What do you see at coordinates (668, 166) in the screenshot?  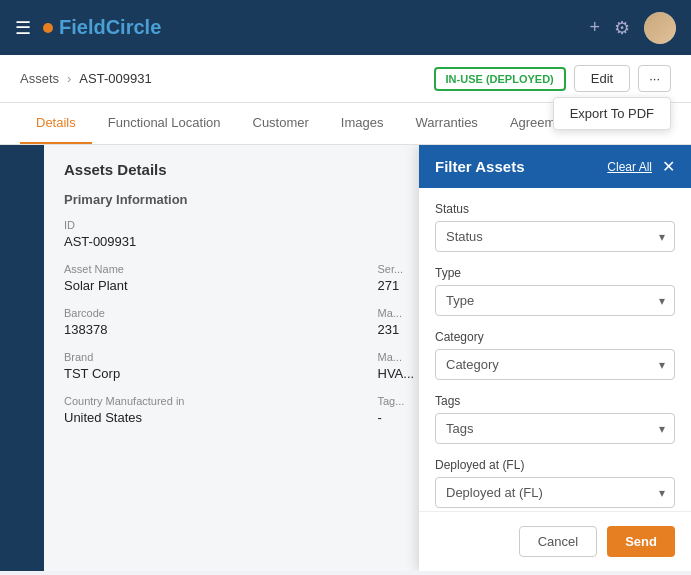 I see `close-icon: ✕` at bounding box center [668, 166].